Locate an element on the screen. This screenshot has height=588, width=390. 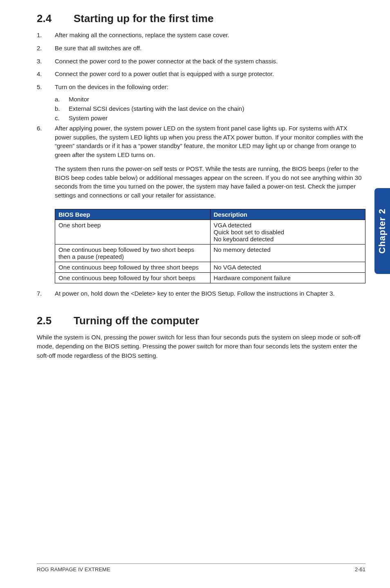
list-number: 1. is located at coordinates (46, 35).